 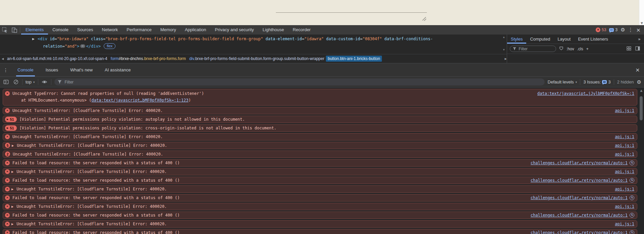 I want to click on dom-node-line-wrap: relation="and">⋯</div>flex, so click(x=79, y=46).